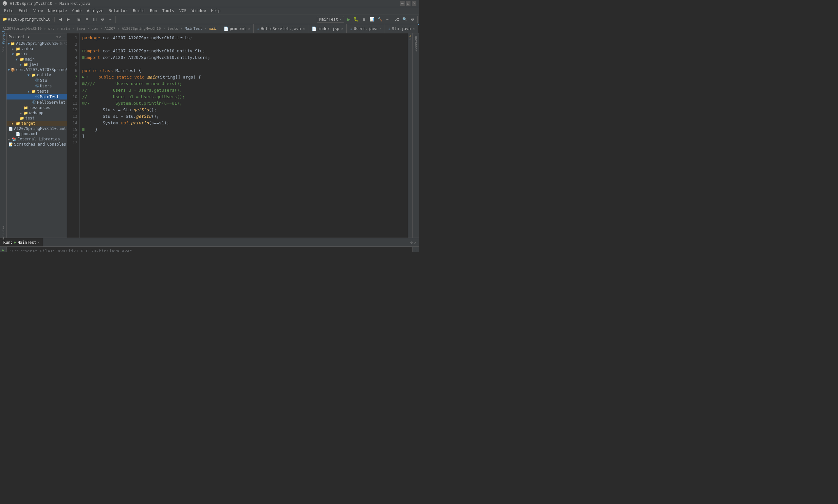  Describe the element at coordinates (103, 19) in the screenshot. I see `settings-button: ⚙` at that location.